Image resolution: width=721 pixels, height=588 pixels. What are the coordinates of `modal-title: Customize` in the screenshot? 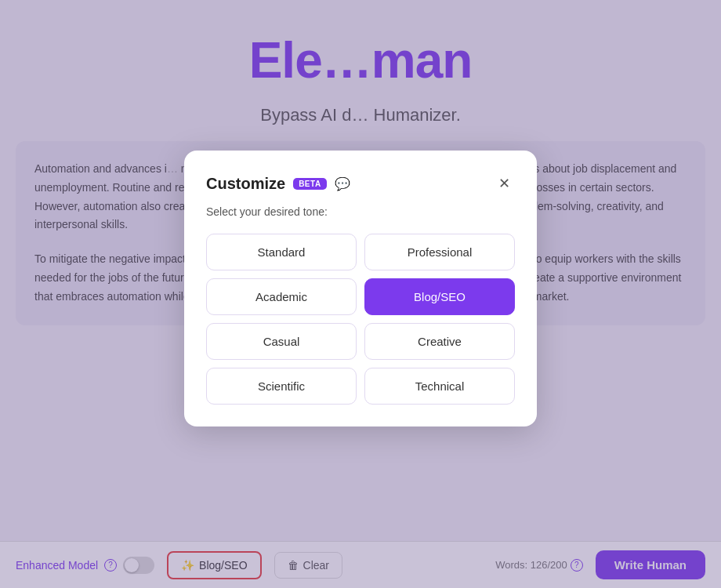 It's located at (246, 183).